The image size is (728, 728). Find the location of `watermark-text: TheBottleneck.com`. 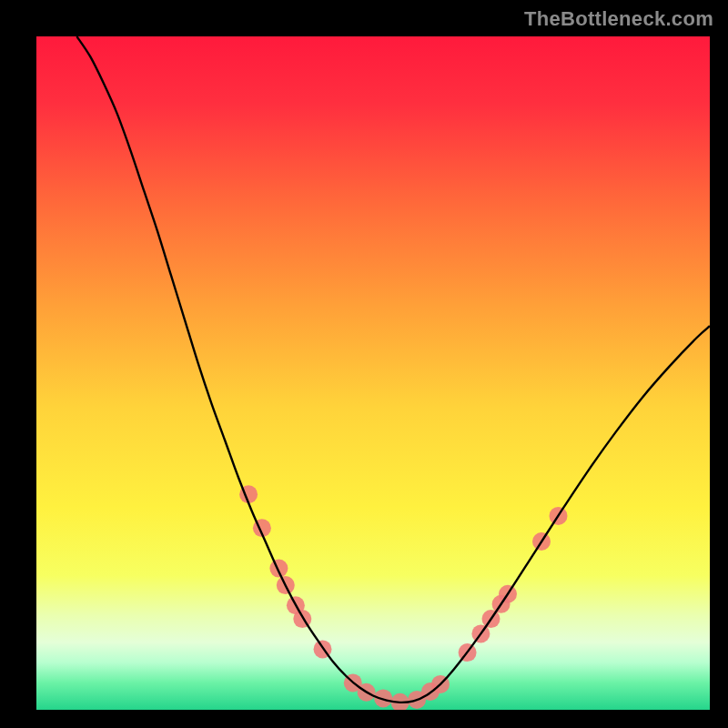

watermark-text: TheBottleneck.com is located at coordinates (619, 19).